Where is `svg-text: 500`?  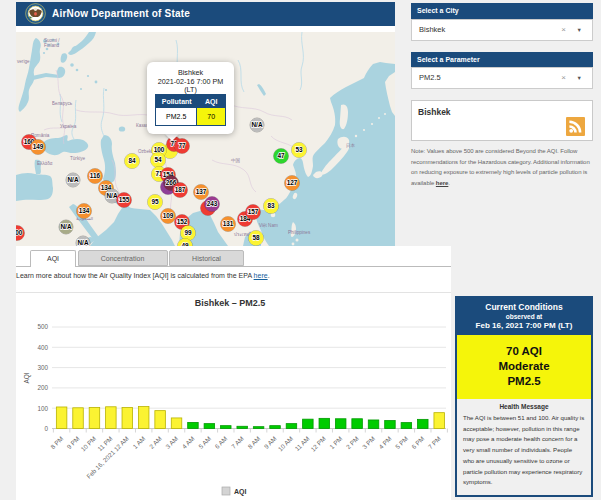
svg-text: 500 is located at coordinates (42, 326).